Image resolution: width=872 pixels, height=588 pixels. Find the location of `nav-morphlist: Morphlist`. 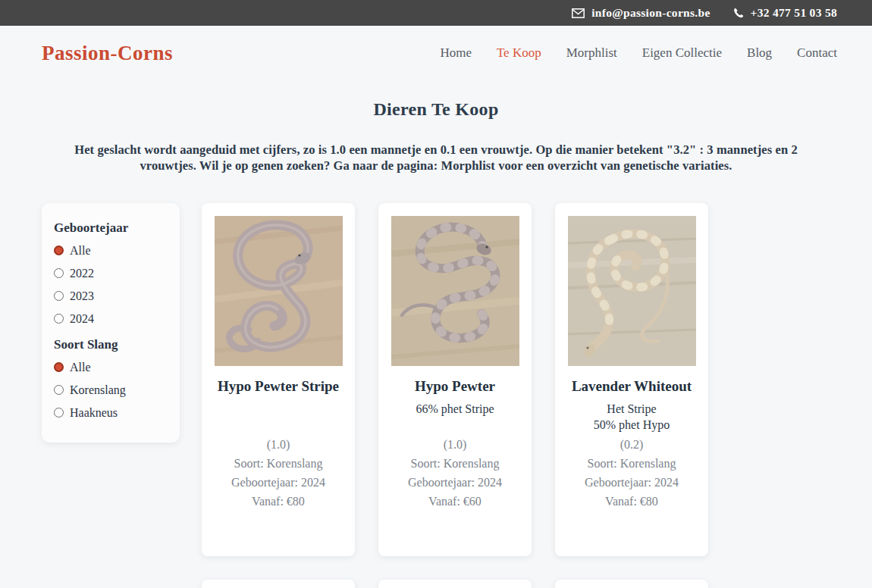

nav-morphlist: Morphlist is located at coordinates (591, 53).